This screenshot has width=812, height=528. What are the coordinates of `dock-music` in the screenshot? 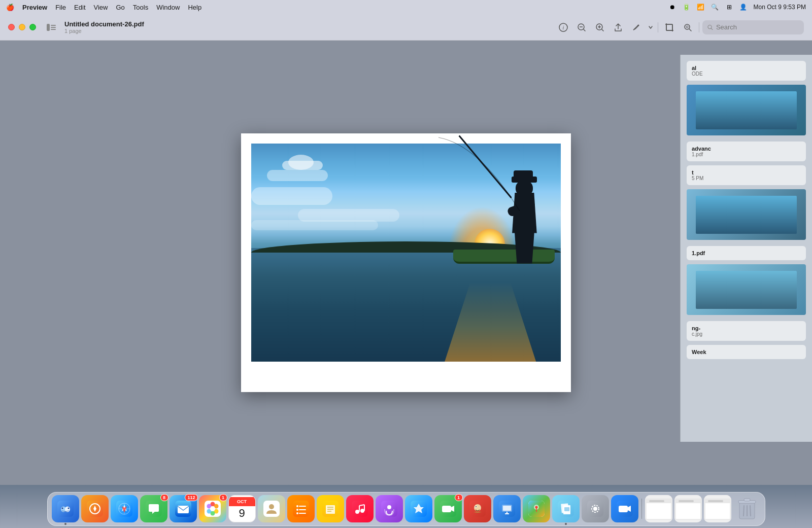 It's located at (360, 509).